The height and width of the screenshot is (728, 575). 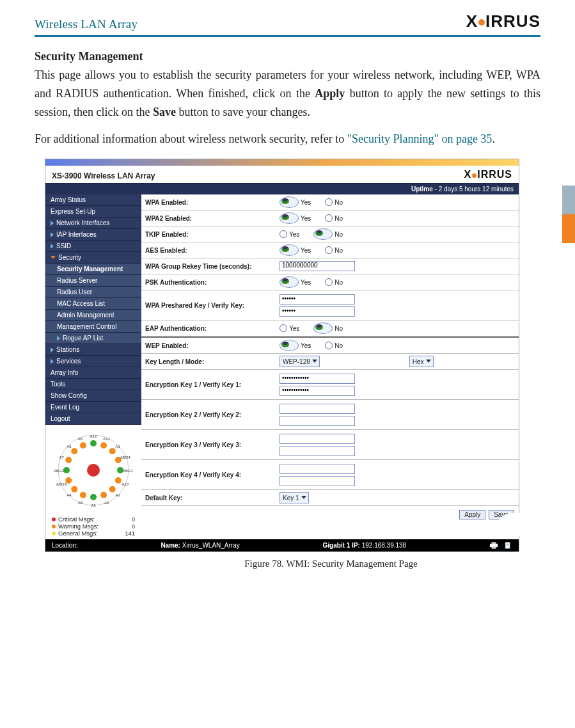 I want to click on setting-row: EAP Authentication:YesNo, so click(x=330, y=329).